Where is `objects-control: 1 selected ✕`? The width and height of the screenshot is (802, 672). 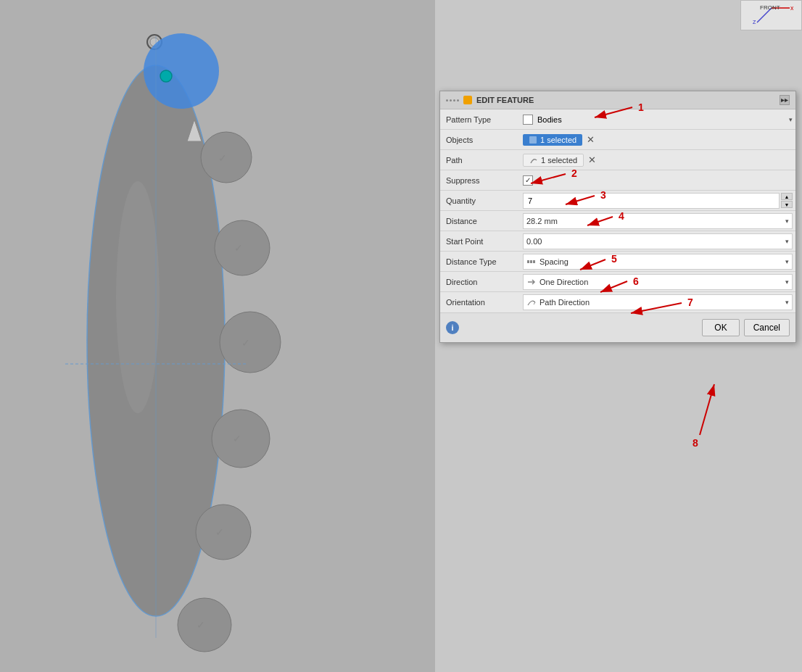
objects-control: 1 selected ✕ is located at coordinates (658, 140).